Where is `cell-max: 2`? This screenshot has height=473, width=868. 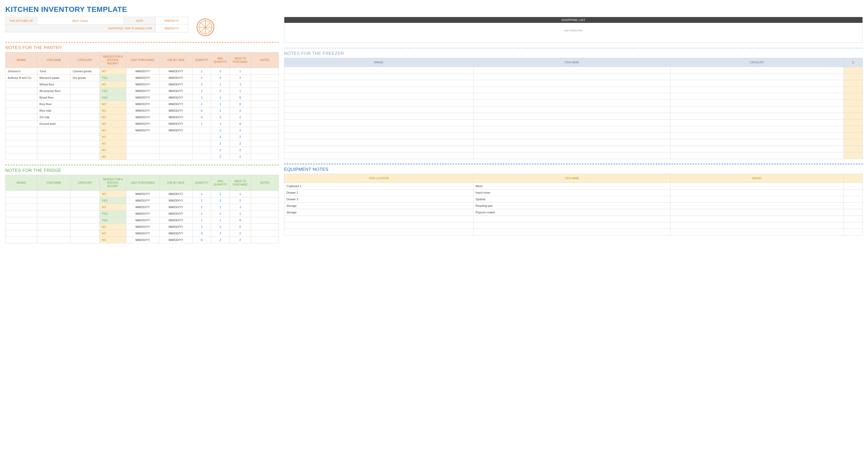
cell-max: 2 is located at coordinates (220, 71).